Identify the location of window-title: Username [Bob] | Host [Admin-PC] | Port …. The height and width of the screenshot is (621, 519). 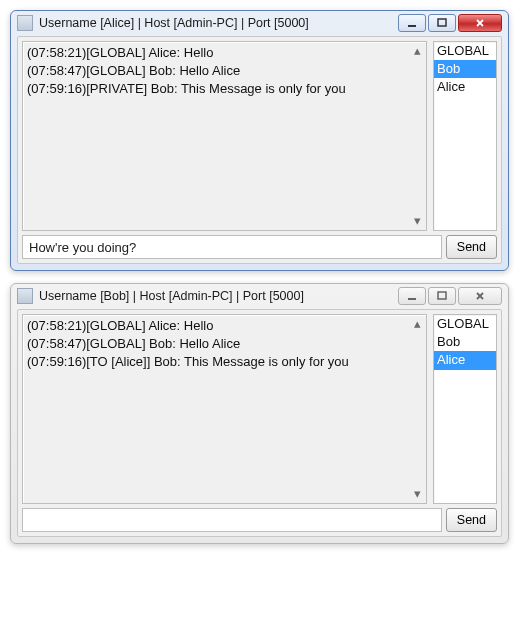
(216, 296).